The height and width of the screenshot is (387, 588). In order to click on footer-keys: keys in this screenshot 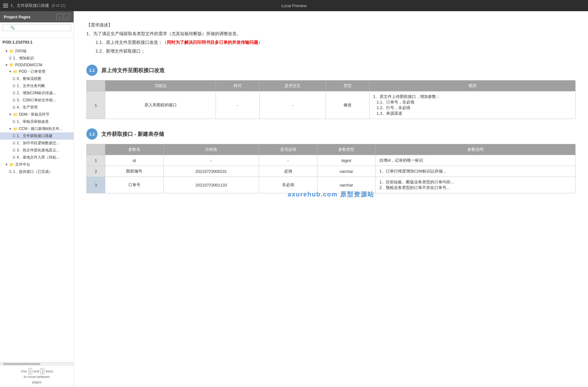, I will do `click(49, 371)`.